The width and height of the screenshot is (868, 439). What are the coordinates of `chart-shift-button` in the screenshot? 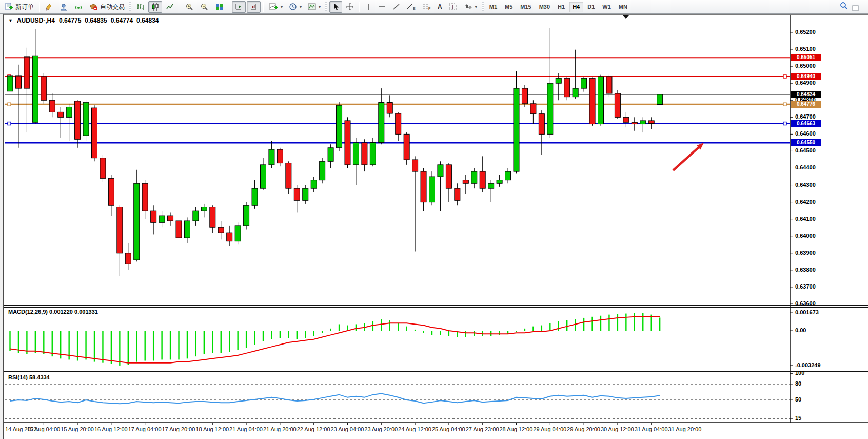 It's located at (253, 7).